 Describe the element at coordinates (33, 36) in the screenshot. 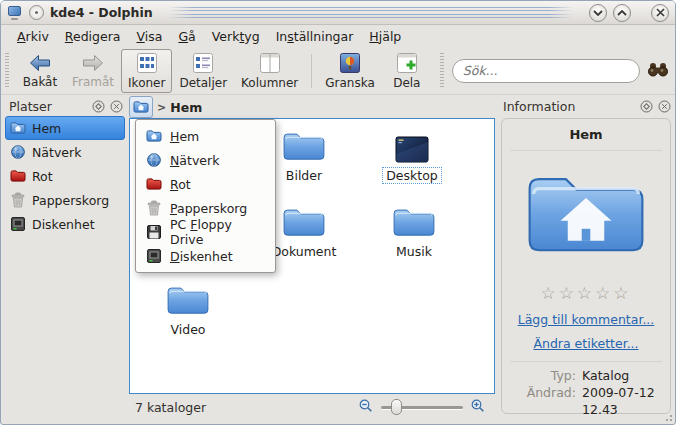

I see `menu-arkiv: Arkiv` at that location.